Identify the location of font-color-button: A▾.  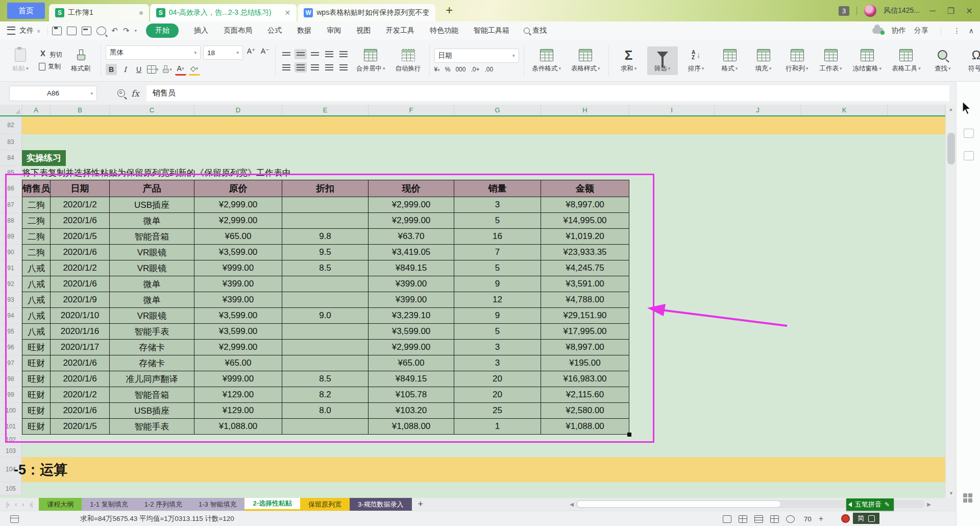
(181, 69).